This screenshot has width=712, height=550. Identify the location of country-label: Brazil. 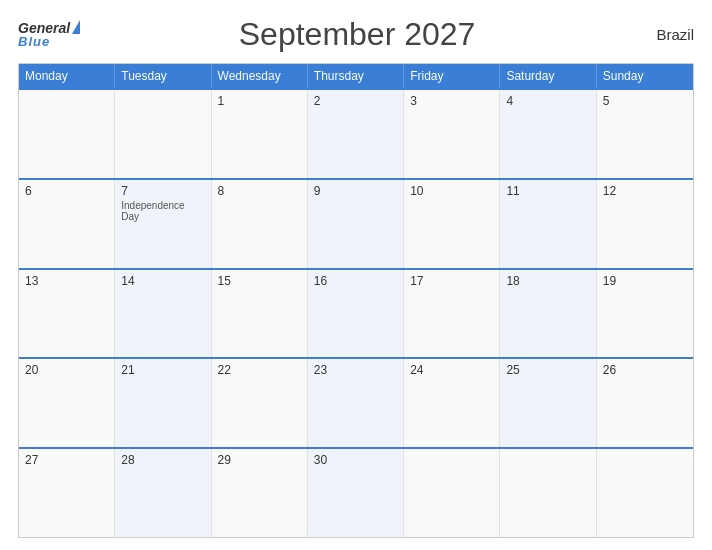
(664, 34).